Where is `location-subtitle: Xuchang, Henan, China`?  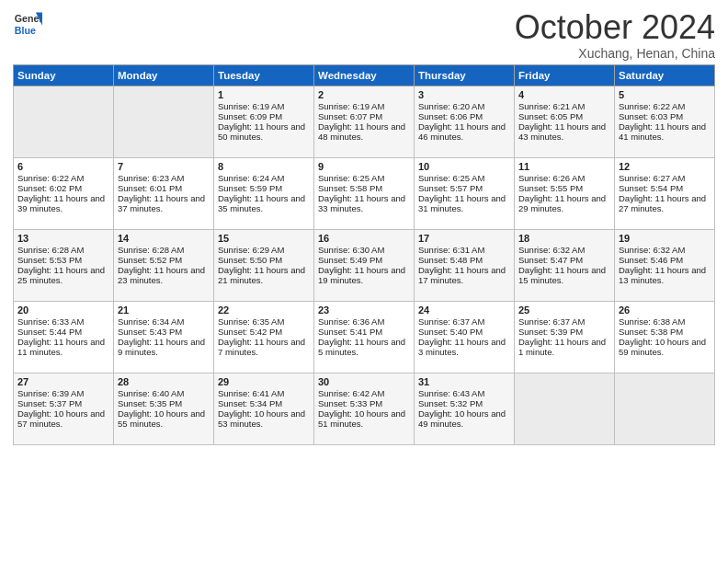
location-subtitle: Xuchang, Henan, China is located at coordinates (615, 53).